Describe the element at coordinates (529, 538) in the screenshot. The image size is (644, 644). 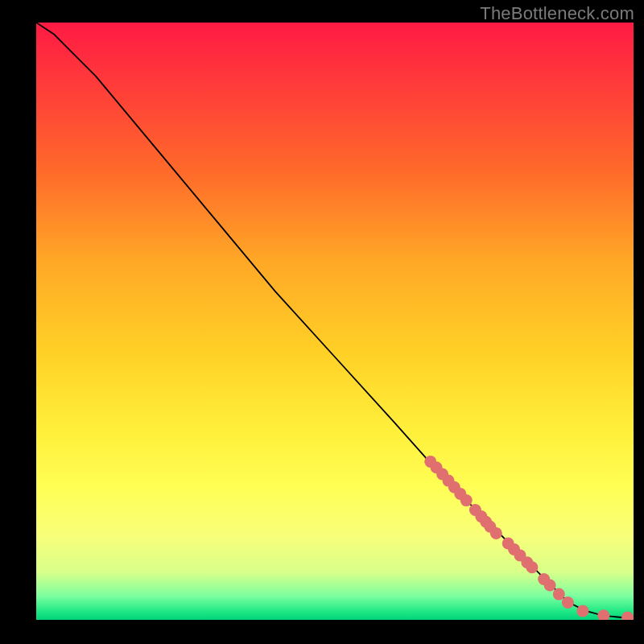
I see `marker-group` at that location.